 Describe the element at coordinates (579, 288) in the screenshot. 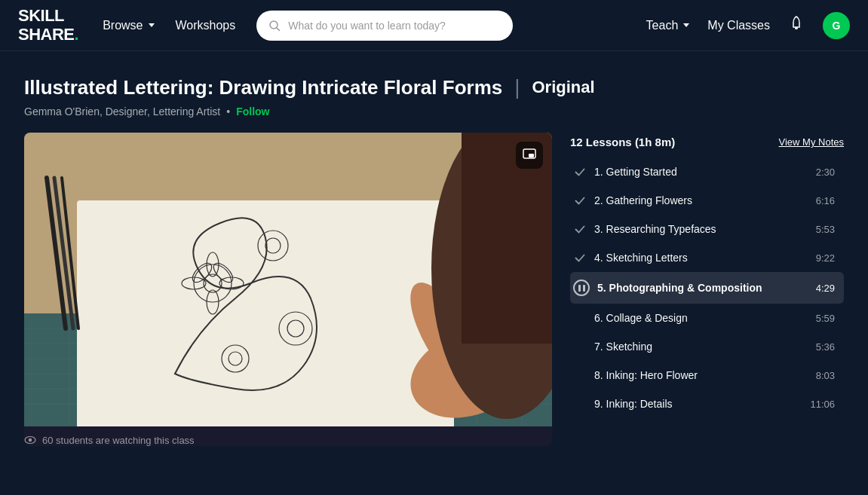

I see `pause-bar-left` at that location.